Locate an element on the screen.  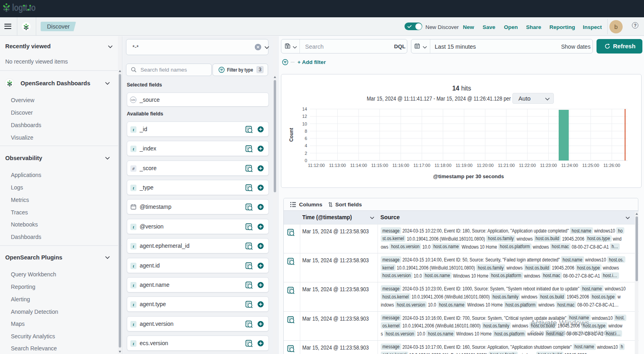
svg-text: 0 is located at coordinates (306, 161).